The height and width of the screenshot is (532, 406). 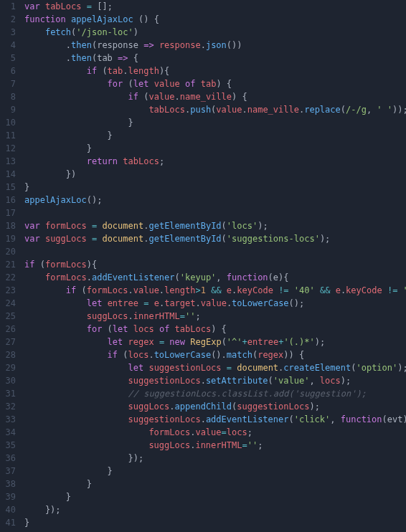 I want to click on line-number: 16, so click(x=9, y=200).